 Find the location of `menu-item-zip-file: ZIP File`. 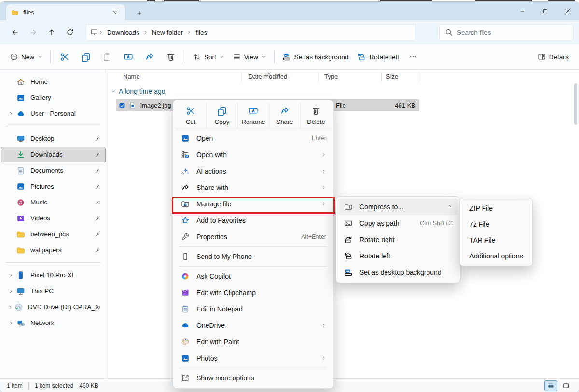

menu-item-zip-file: ZIP File is located at coordinates (496, 208).